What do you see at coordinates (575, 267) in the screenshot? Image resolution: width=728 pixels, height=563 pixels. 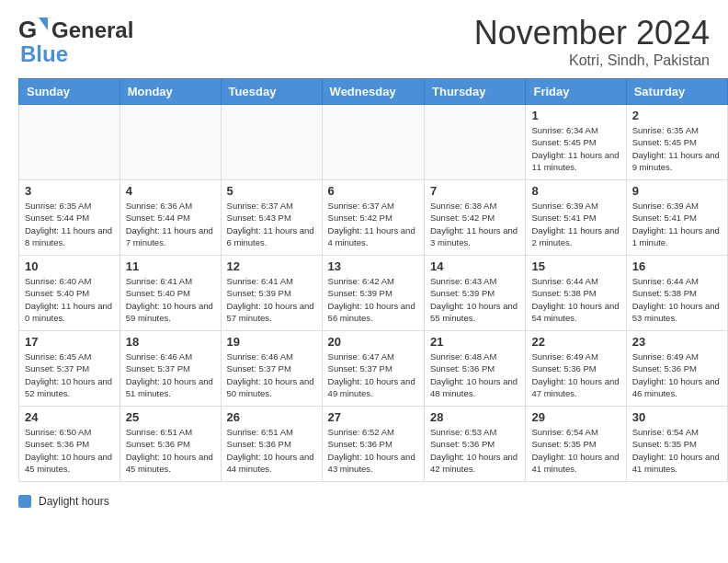 I see `day-number: 15` at bounding box center [575, 267].